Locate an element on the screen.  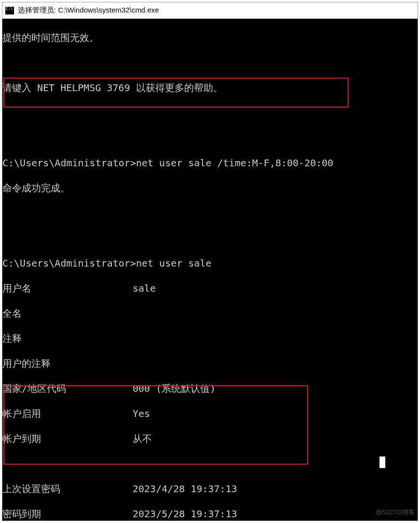
output-line: 提供的时间范围无效。 is located at coordinates (210, 38).